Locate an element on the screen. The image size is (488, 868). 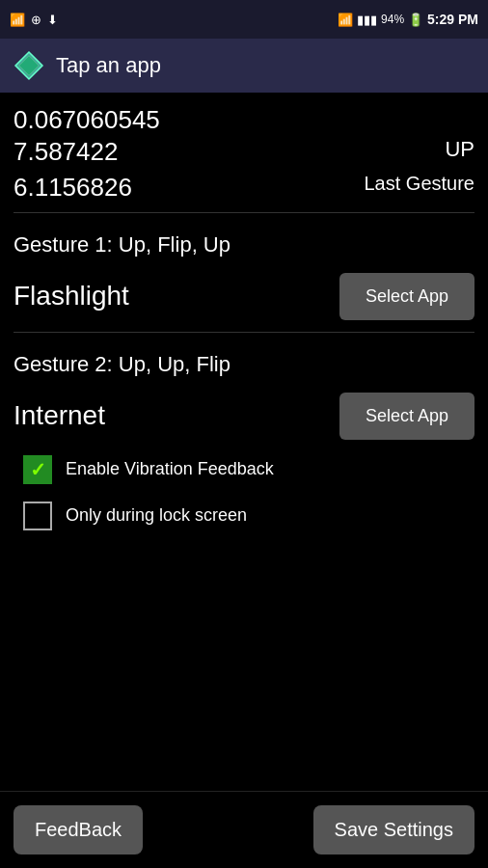
network-icon: 📶 is located at coordinates (17, 19).